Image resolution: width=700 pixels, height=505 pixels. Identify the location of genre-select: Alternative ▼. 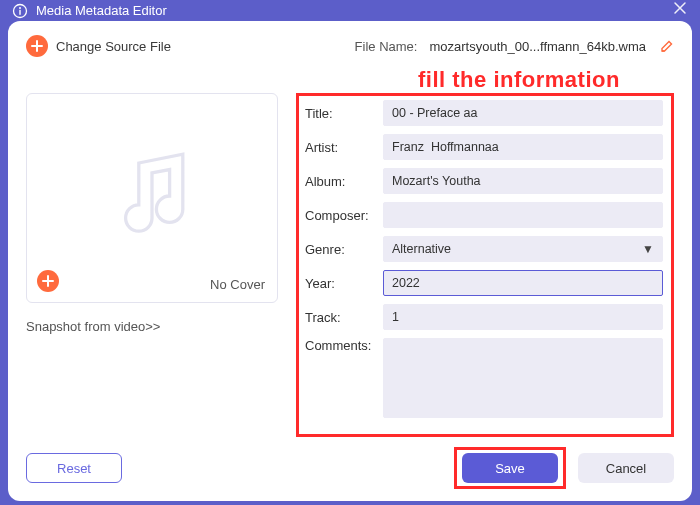
(523, 249).